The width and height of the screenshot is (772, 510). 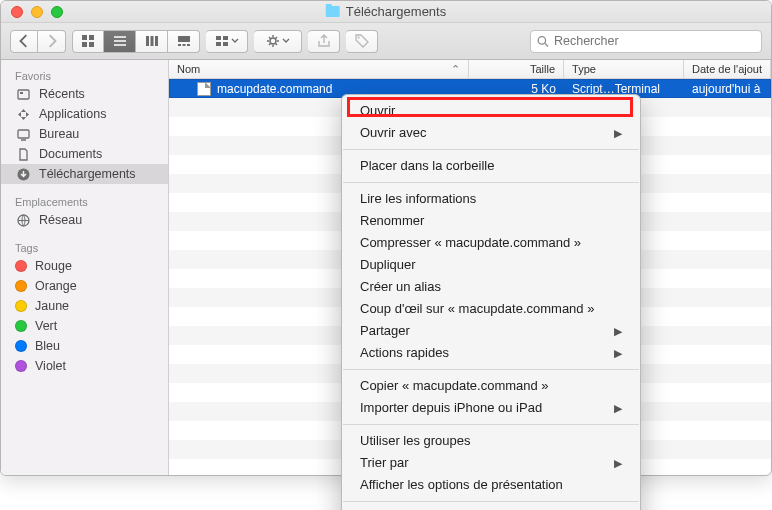 What do you see at coordinates (84, 286) in the screenshot?
I see `sidebar-tag-orange: Orange` at bounding box center [84, 286].